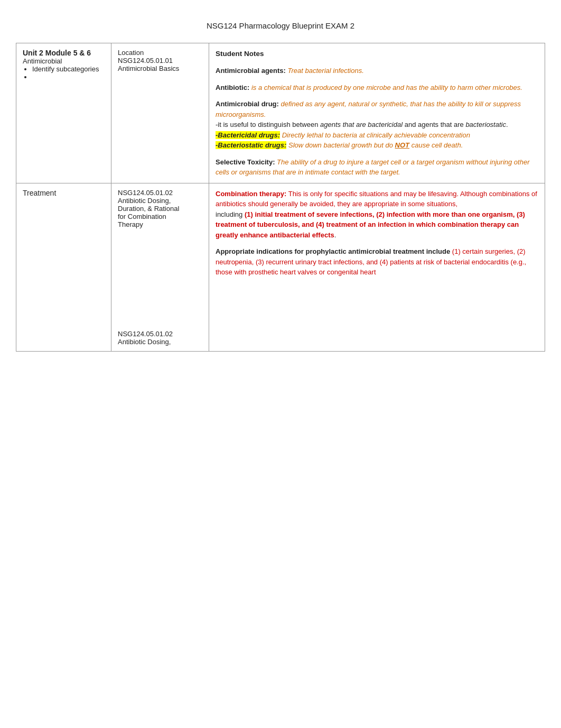 Image resolution: width=561 pixels, height=728 pixels. Describe the element at coordinates (486, 125) in the screenshot. I see `bacteriostatic-word: bacteriostatic` at that location.